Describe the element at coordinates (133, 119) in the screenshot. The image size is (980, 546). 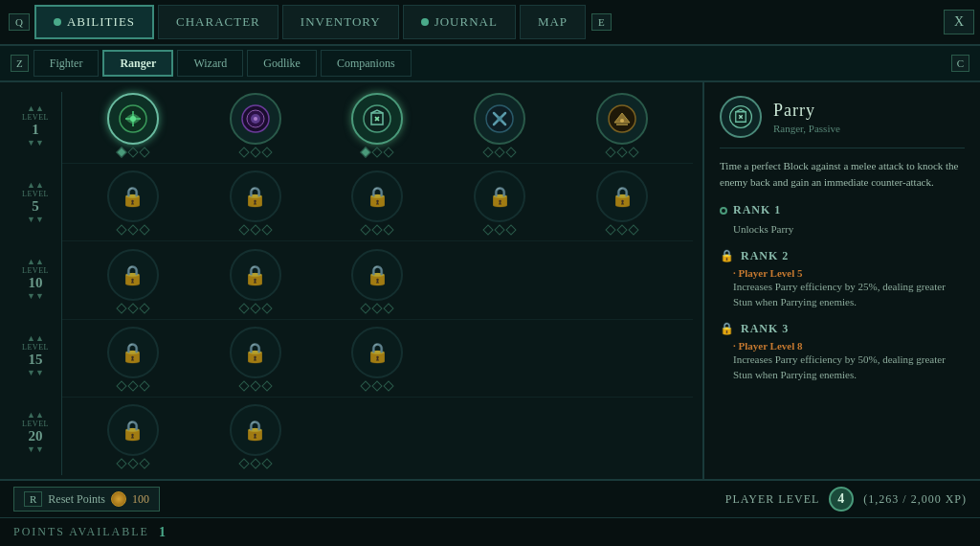
I see `skill-icon-active-green` at that location.